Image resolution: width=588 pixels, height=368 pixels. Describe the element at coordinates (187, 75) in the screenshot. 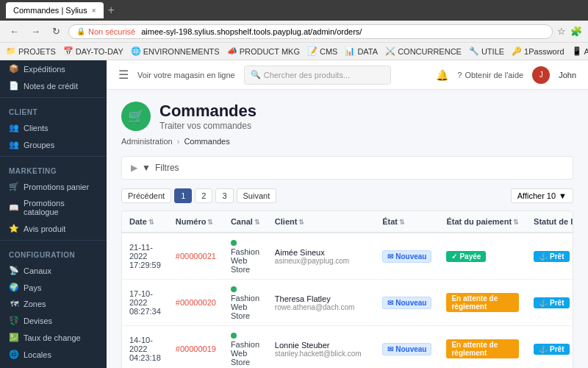

I see `view-store-link: Voir votre magasin en ligne` at that location.